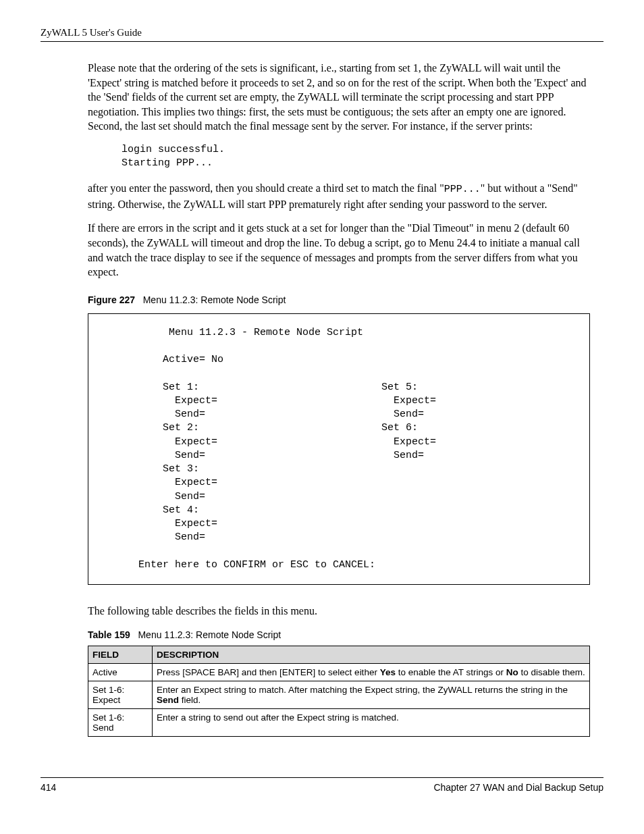 The height and width of the screenshot is (834, 644). What do you see at coordinates (339, 723) in the screenshot?
I see `table-row: Set 1-6: Send Enter a string to send out…` at bounding box center [339, 723].